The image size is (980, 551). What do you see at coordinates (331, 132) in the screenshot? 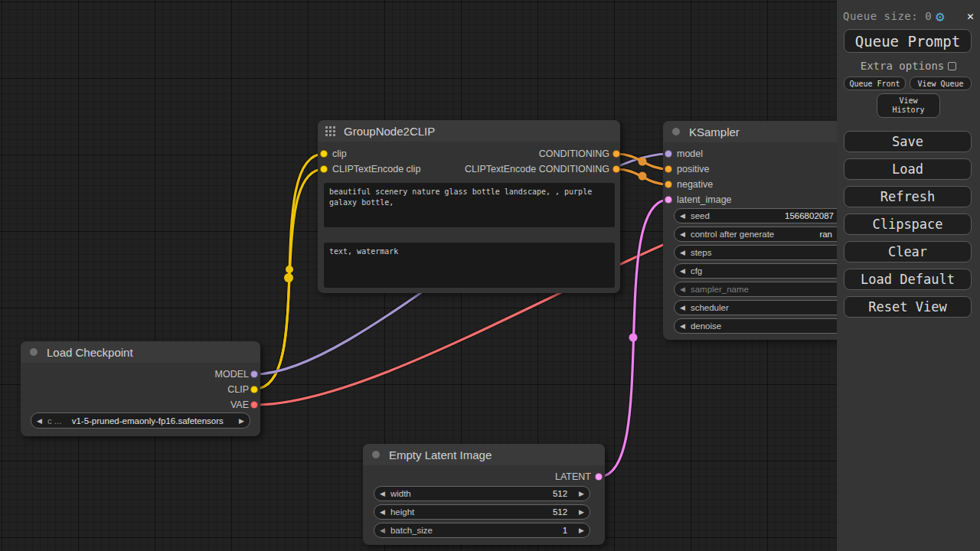
I see `group-node-icon` at bounding box center [331, 132].